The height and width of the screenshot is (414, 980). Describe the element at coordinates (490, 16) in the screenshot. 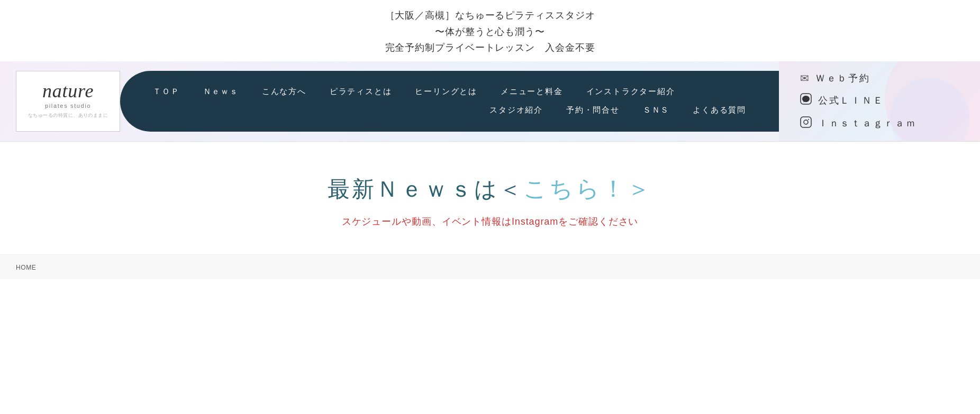

I see `banner-line1: ［大阪／高槻］なちゅーるピラティススタジオ` at that location.